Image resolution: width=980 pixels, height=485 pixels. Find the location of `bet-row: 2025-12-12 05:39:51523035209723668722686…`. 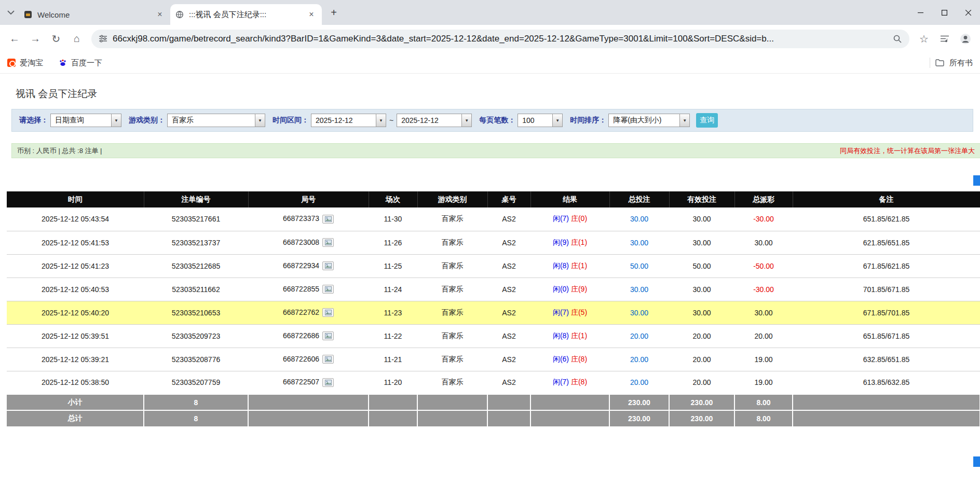

bet-row: 2025-12-12 05:39:51523035209723668722686… is located at coordinates (493, 336).